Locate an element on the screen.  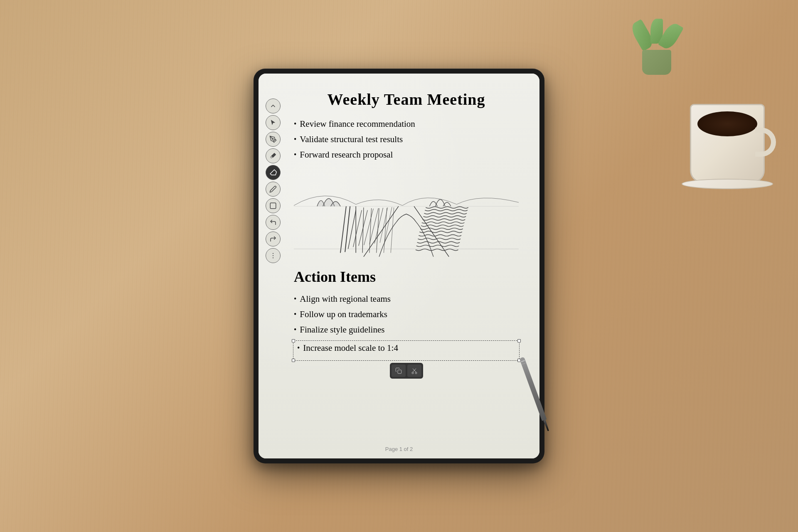
selected-text-container: • Increase model scale to 1:4 is located at coordinates (406, 351).